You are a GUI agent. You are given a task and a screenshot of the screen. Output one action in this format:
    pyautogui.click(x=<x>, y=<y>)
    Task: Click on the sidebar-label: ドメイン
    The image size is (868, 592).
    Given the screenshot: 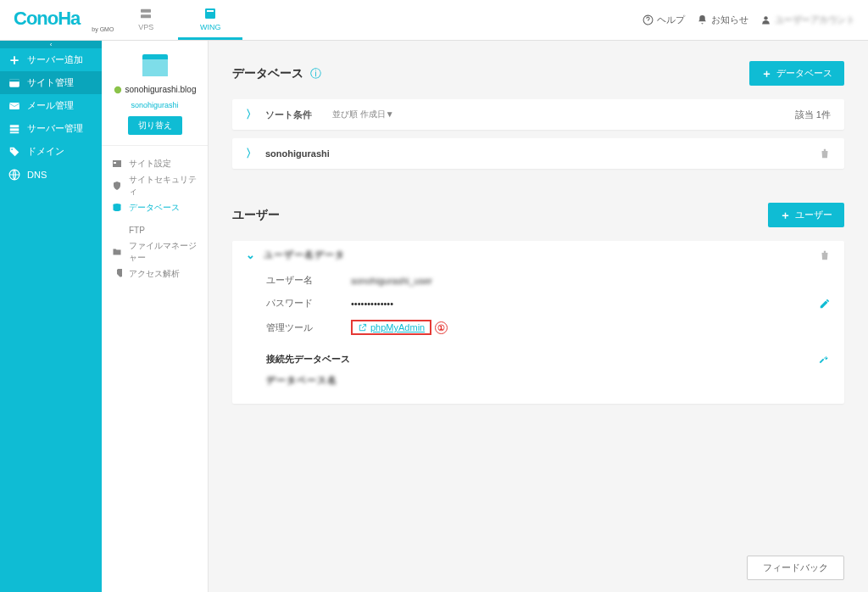 What is the action you would take?
    pyautogui.click(x=46, y=151)
    